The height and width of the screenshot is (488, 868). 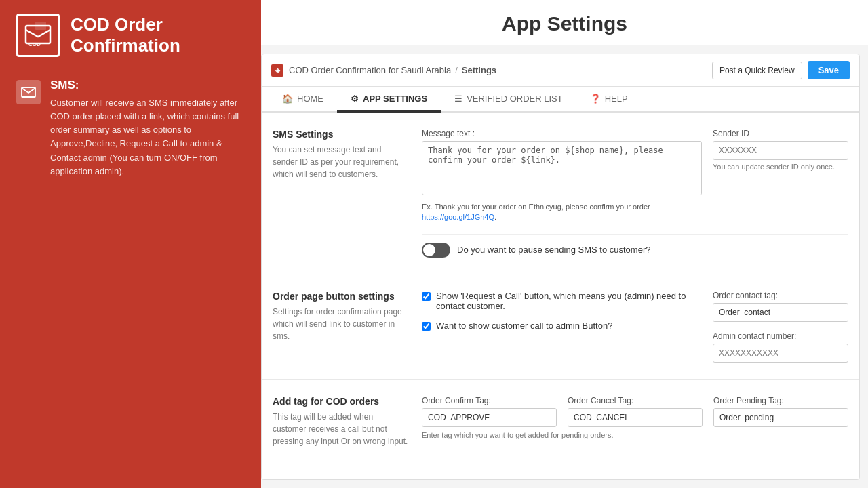 What do you see at coordinates (564, 23) in the screenshot?
I see `app-settings-header: App Settings` at bounding box center [564, 23].